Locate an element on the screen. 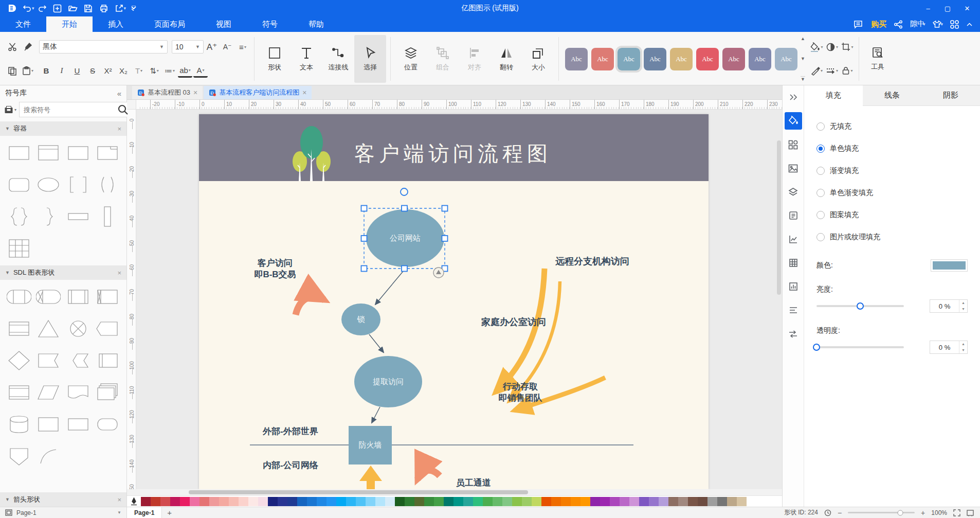  strikethrough-button: S is located at coordinates (93, 71).